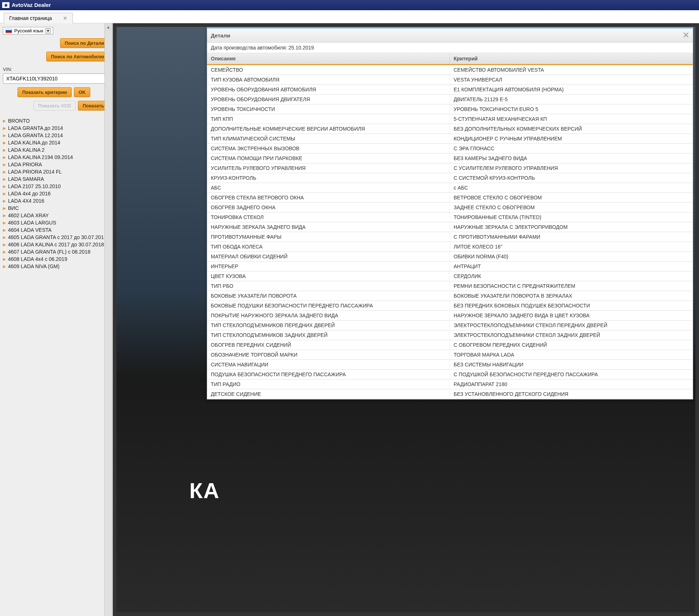  What do you see at coordinates (56, 259) in the screenshot?
I see `tree-item: ▶4608 LADA 4x4 с 06.2019` at bounding box center [56, 259].